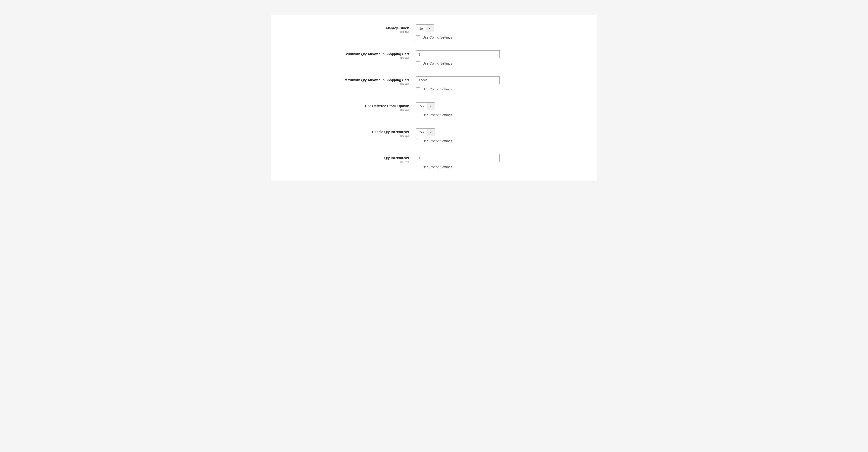  I want to click on qty-inc-input, so click(458, 158).